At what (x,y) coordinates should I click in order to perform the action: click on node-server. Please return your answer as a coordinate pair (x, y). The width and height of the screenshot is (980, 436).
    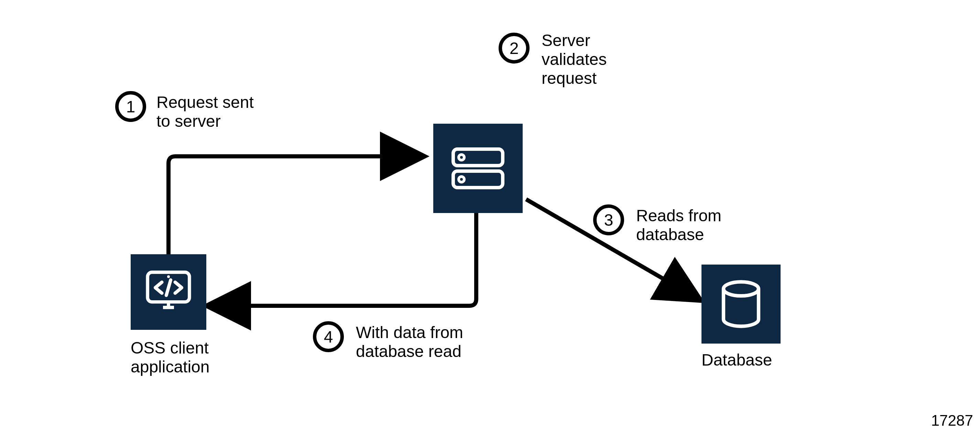
    Looking at the image, I should click on (478, 168).